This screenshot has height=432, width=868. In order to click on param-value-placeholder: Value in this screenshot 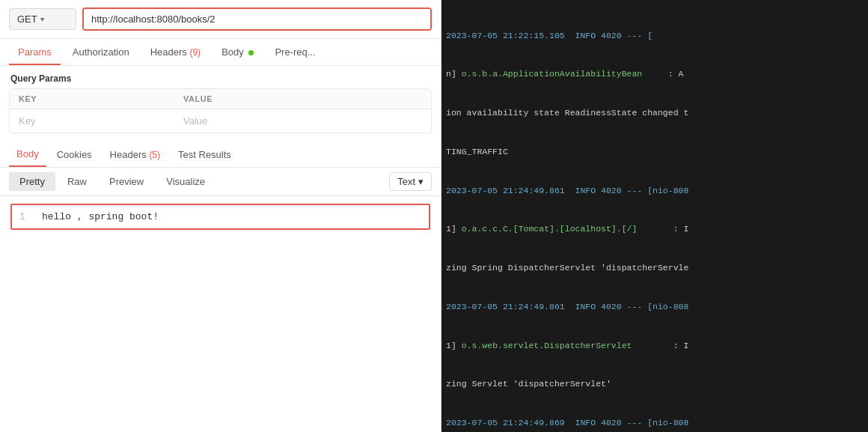, I will do `click(302, 121)`.